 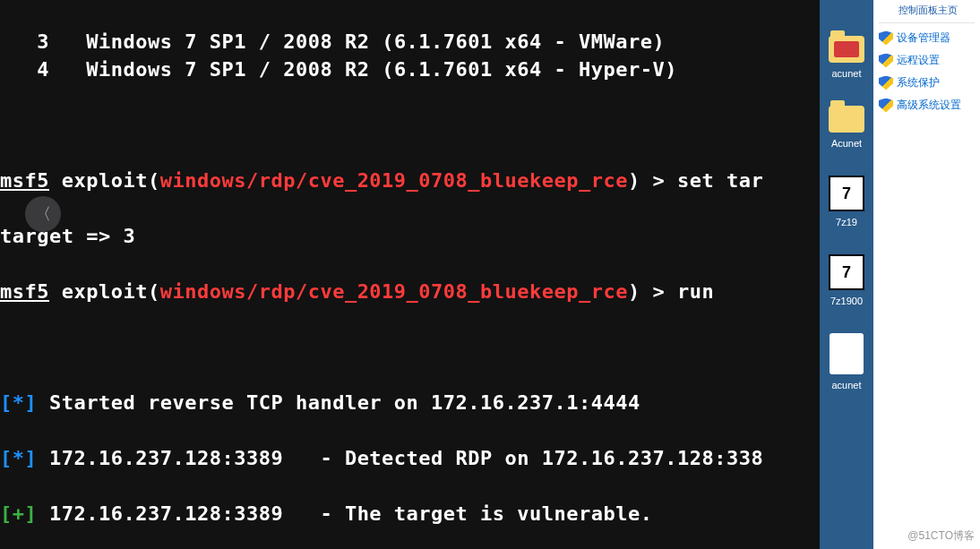 I want to click on desktop-icon: Acunet, so click(x=847, y=127).